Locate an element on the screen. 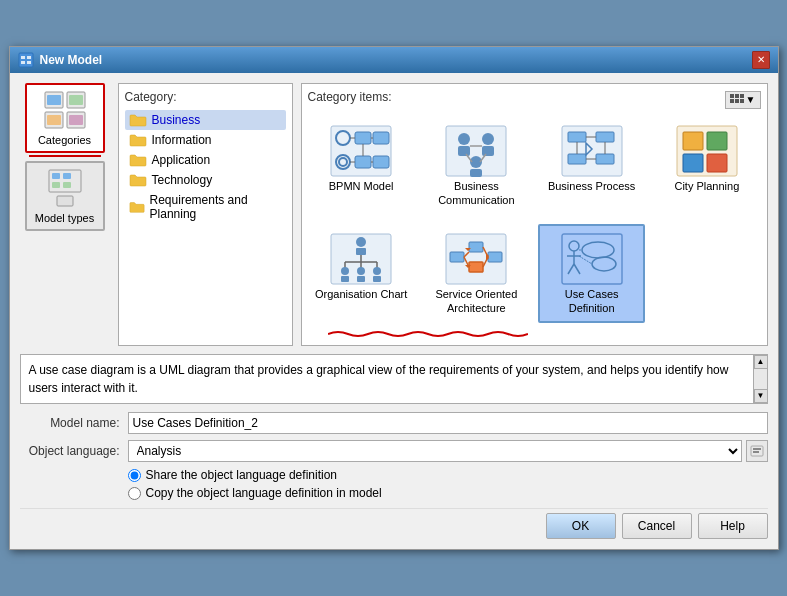  category-application-label: Application is located at coordinates (182, 160).